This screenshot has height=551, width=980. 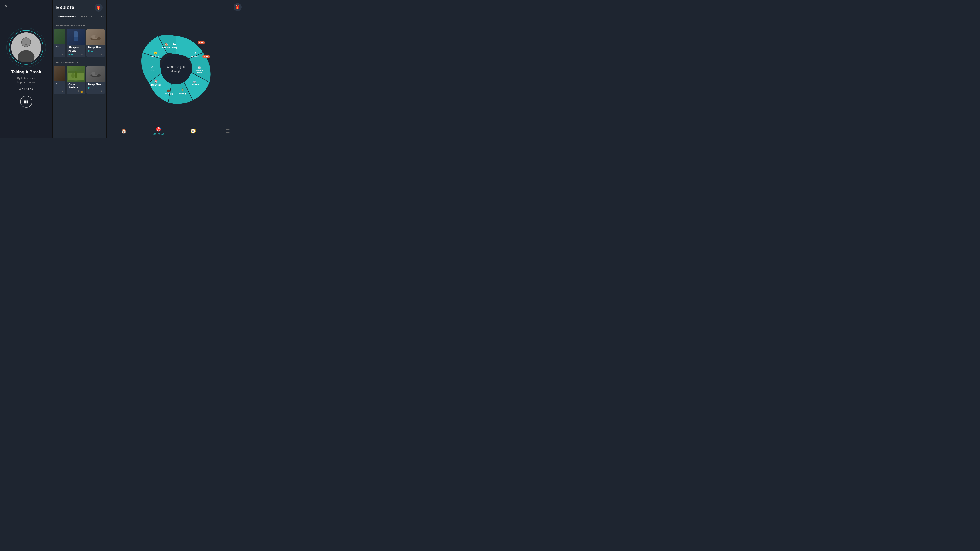 What do you see at coordinates (102, 91) in the screenshot?
I see `card-deep-sleep-2-star: ★` at bounding box center [102, 91].